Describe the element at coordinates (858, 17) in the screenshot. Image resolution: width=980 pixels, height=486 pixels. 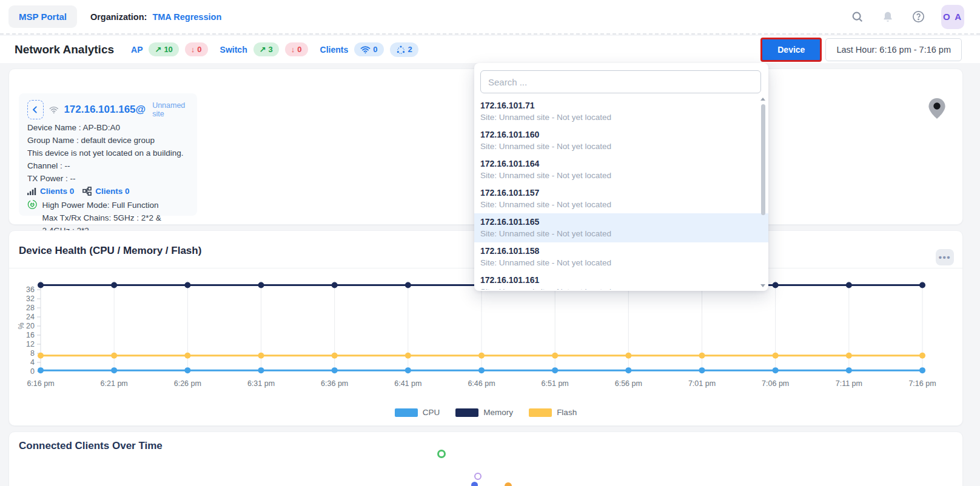
I see `search-icon` at that location.